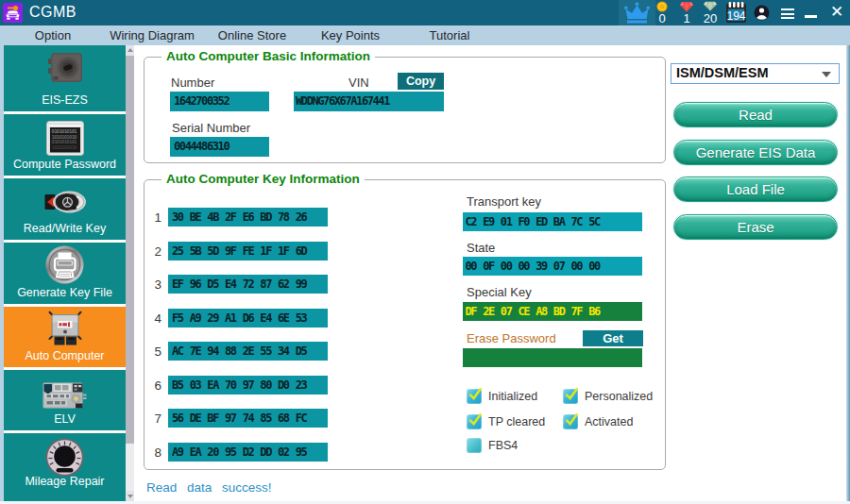  Describe the element at coordinates (152, 36) in the screenshot. I see `menu-wiring-diagram: Wiring Diagram` at that location.